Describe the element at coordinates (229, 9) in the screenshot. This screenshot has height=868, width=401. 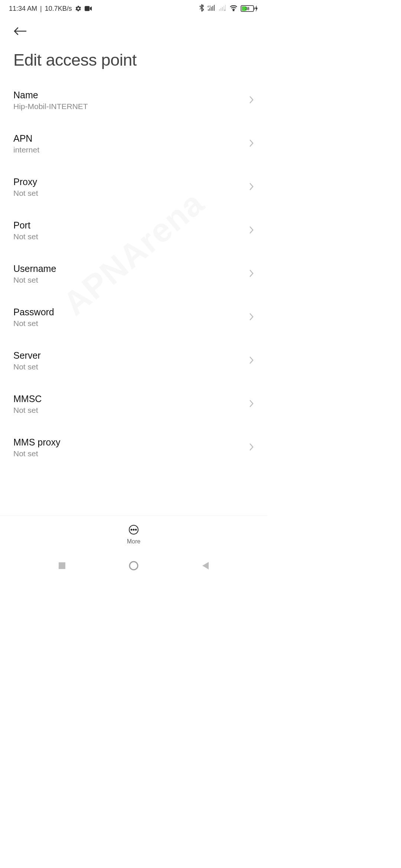
I see `status-bar-right: 4G × 38` at that location.